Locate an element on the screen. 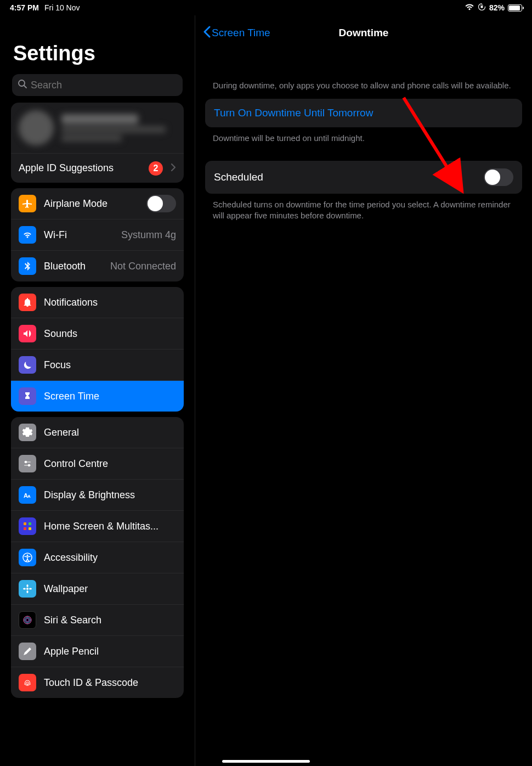  sidebar-item-siri: Siri & Search is located at coordinates (98, 620).